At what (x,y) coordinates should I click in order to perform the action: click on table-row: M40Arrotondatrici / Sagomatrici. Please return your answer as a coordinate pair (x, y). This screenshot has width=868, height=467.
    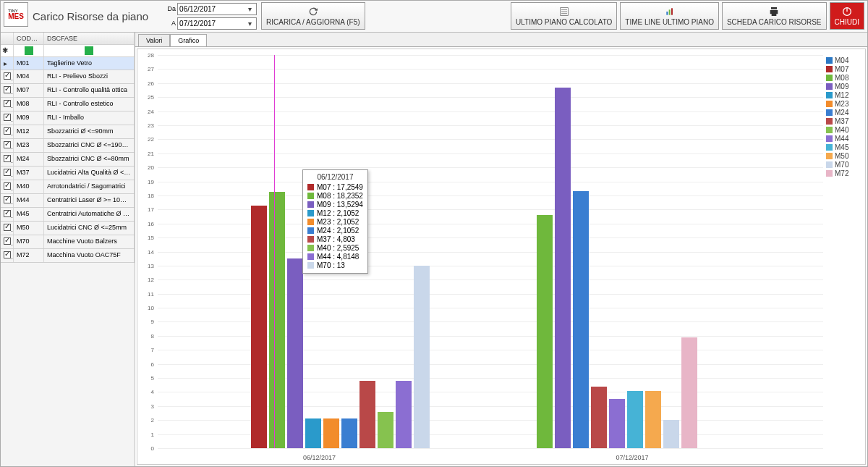
    Looking at the image, I should click on (68, 187).